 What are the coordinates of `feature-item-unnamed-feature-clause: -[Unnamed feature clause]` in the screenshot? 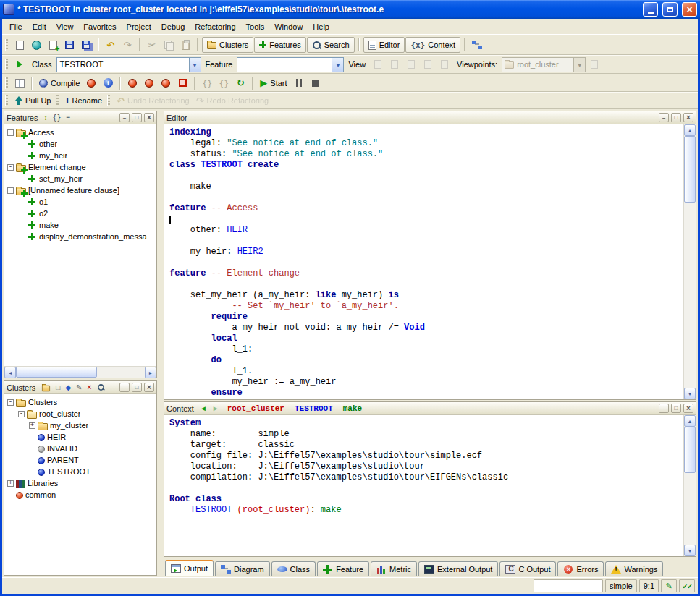 It's located at (80, 190).